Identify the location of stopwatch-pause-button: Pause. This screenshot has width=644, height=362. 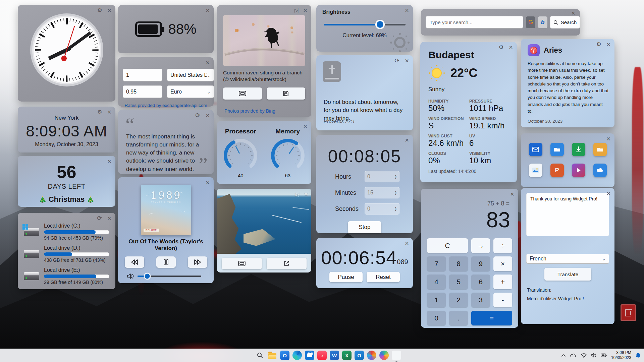
(346, 277).